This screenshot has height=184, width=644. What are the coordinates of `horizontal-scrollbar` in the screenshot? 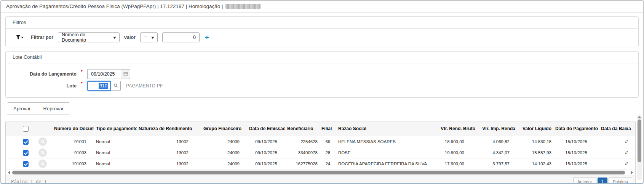 It's located at (321, 173).